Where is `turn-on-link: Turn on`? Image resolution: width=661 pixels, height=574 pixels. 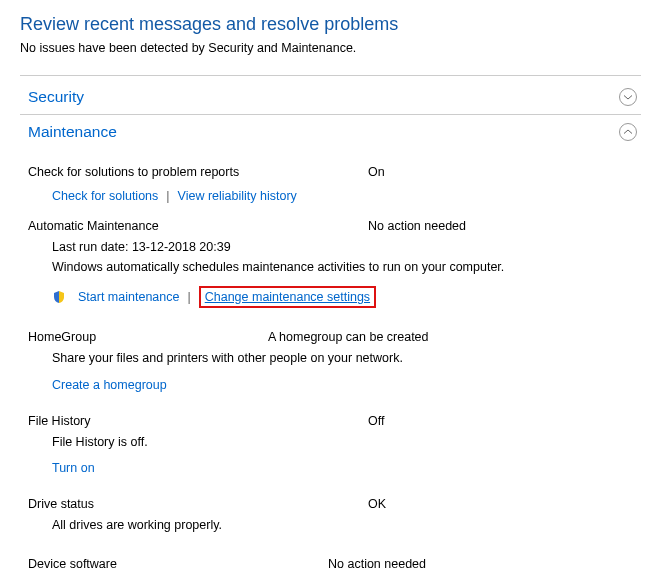
turn-on-link: Turn on is located at coordinates (74, 468).